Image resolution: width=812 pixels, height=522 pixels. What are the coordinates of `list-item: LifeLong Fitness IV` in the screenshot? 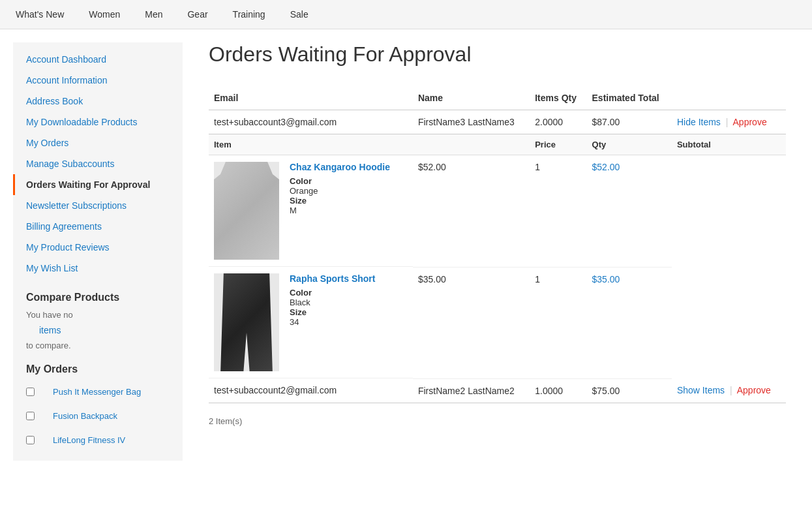 It's located at (98, 440).